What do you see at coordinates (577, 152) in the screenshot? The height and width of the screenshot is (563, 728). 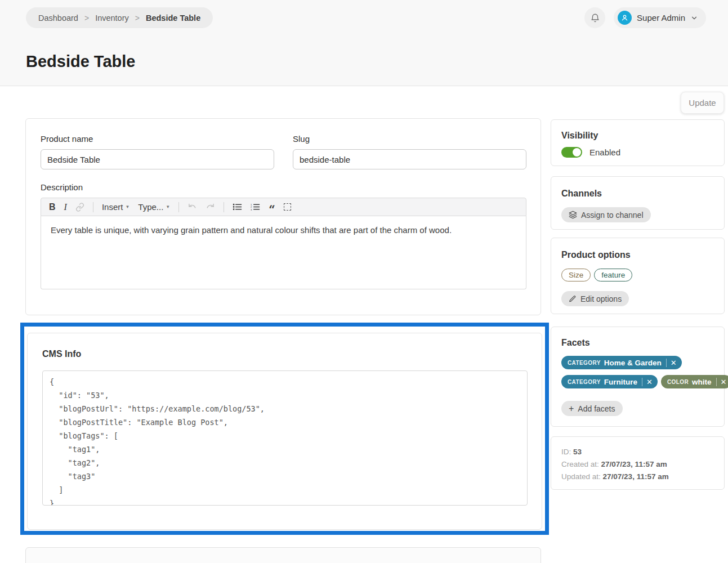 I see `toggle-knob` at bounding box center [577, 152].